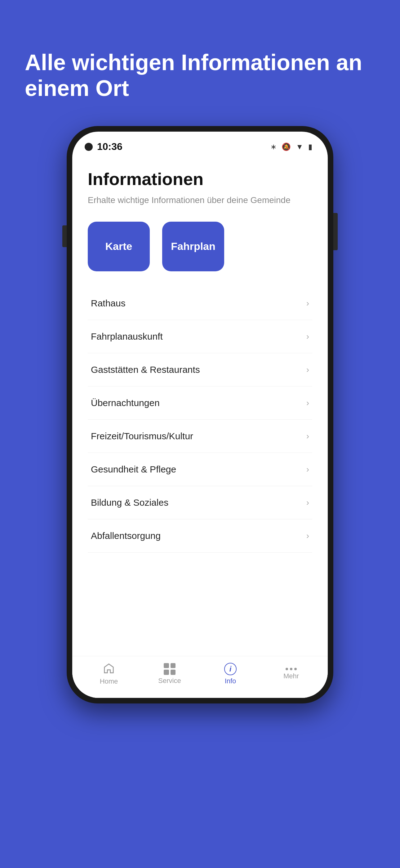  Describe the element at coordinates (200, 536) in the screenshot. I see `menu-item-abfall: Abfallentsorgung ›` at that location.